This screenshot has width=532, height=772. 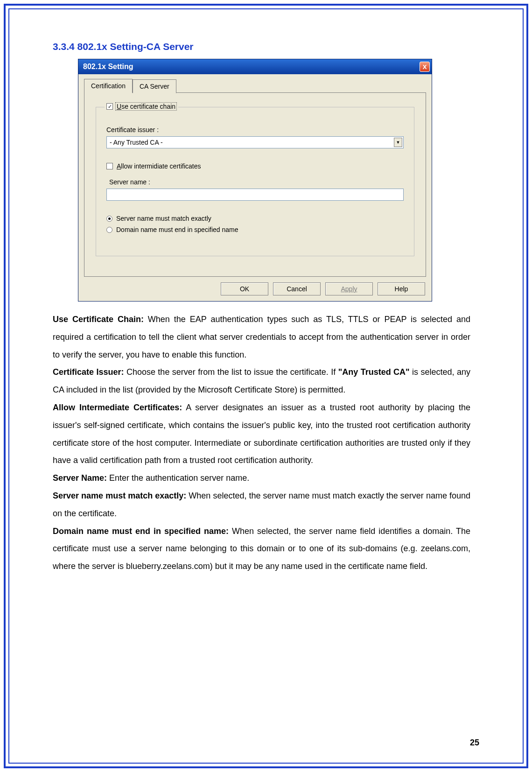 What do you see at coordinates (110, 106) in the screenshot?
I see `use-cert-chain-checkbox: ✓` at bounding box center [110, 106].